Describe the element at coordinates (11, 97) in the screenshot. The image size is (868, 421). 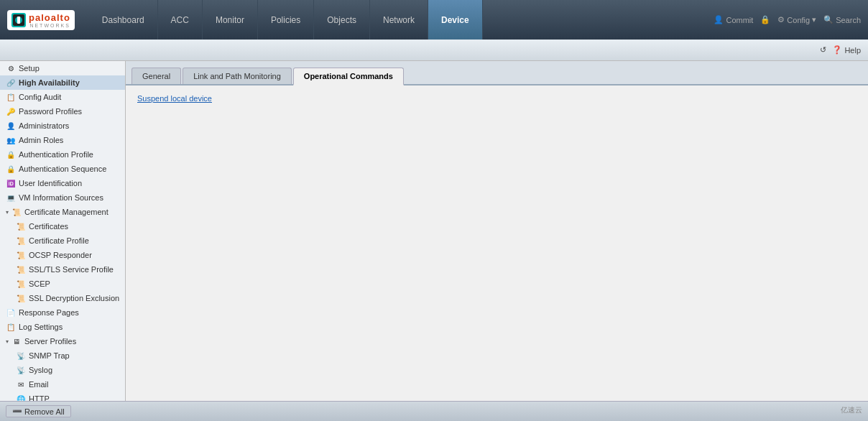
I see `config-audit-icon: 📋` at that location.